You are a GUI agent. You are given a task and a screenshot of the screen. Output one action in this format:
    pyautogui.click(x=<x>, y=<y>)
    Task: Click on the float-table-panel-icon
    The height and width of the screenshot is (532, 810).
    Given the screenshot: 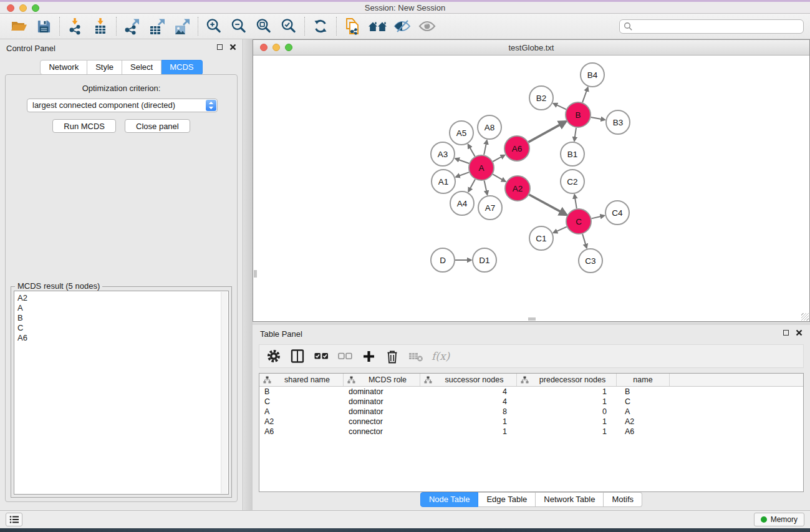 What is the action you would take?
    pyautogui.click(x=786, y=333)
    